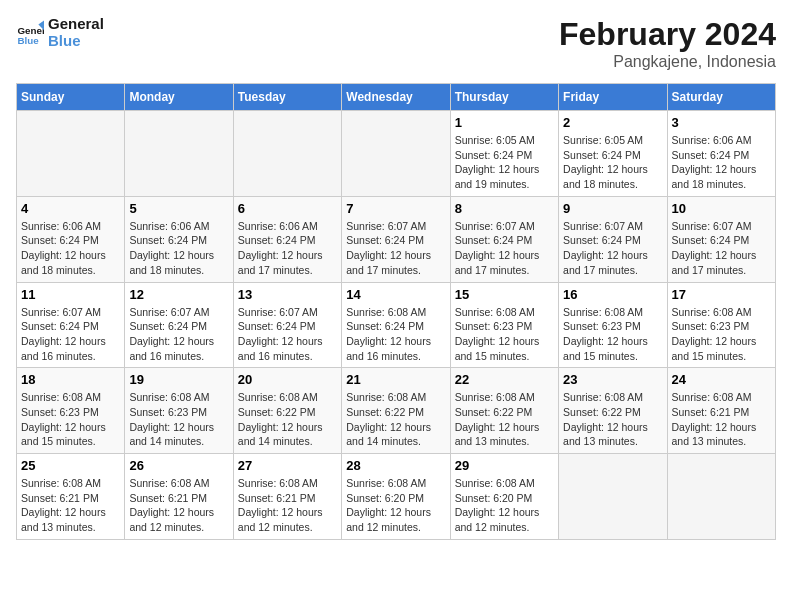 This screenshot has height=612, width=792. I want to click on day-number: 3, so click(722, 122).